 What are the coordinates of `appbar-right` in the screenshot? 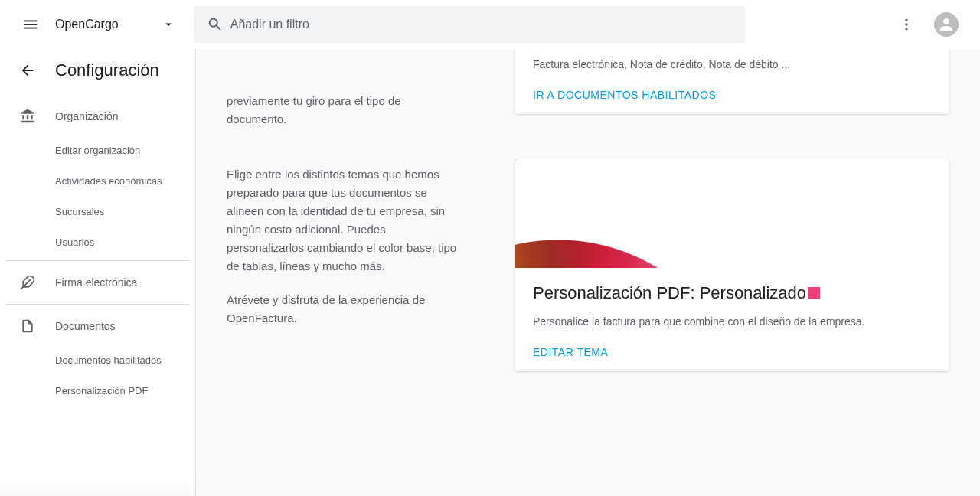 It's located at (936, 24).